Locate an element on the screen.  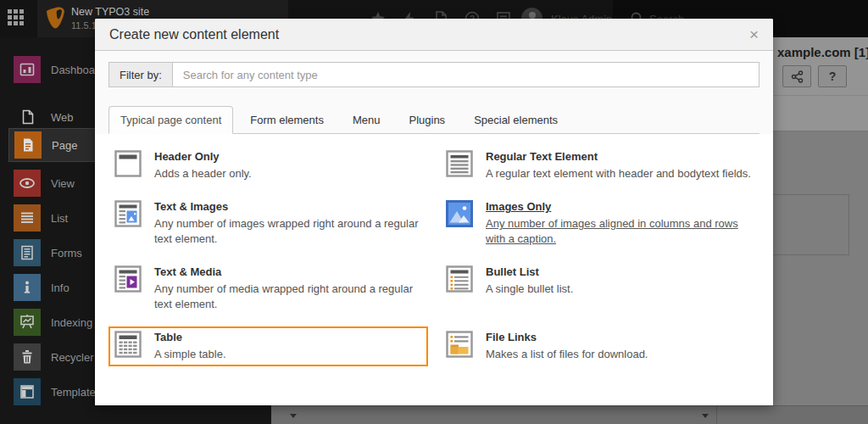
page-path-title: xample.com [1] is located at coordinates (822, 53).